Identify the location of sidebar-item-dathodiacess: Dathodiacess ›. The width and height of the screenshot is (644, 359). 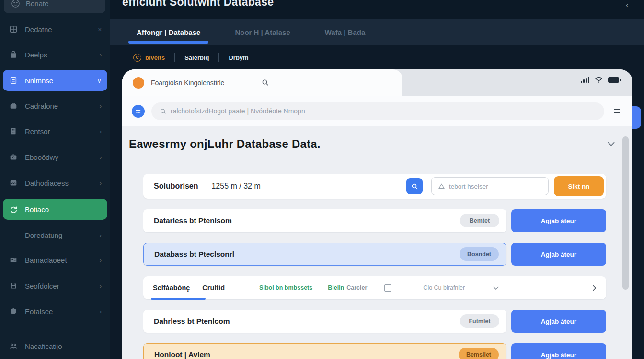
(55, 183).